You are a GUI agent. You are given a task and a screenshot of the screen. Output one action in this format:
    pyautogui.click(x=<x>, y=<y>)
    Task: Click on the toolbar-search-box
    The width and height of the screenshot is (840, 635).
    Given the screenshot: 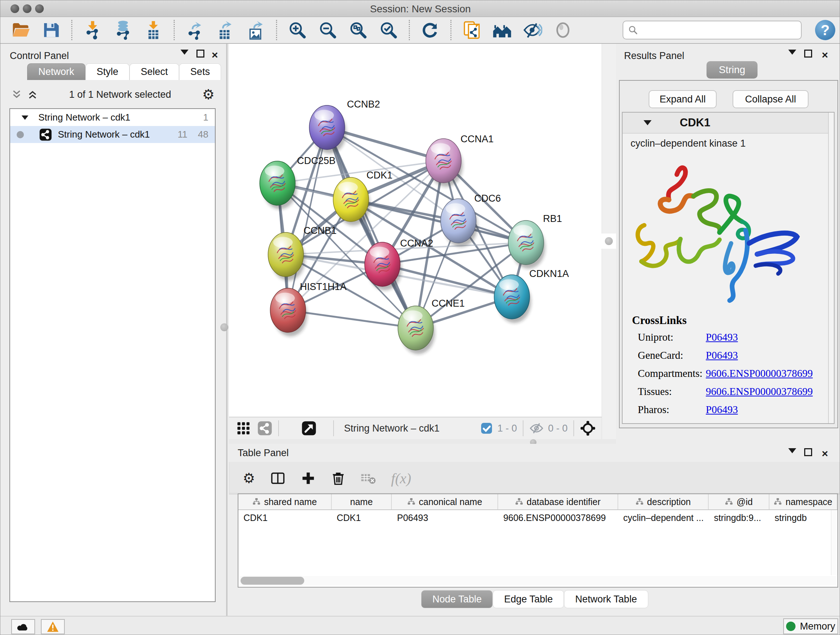 What is the action you would take?
    pyautogui.click(x=712, y=30)
    